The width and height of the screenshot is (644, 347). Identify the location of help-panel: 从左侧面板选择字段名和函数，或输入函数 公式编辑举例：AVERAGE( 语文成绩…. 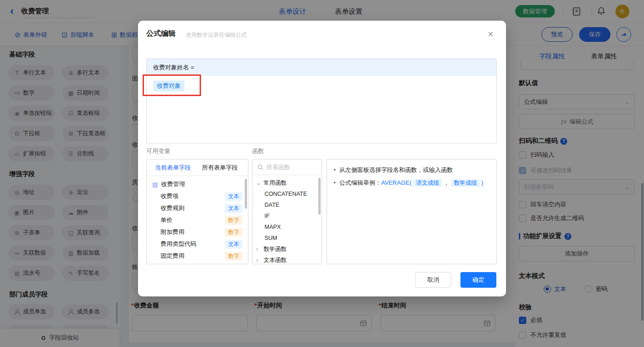
(412, 211).